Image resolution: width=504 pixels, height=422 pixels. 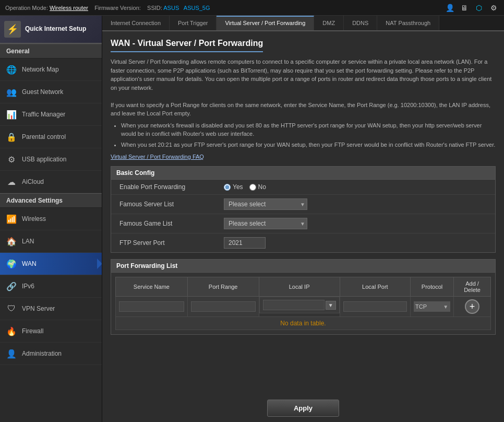 What do you see at coordinates (13, 29) in the screenshot?
I see `quick-setup-icon: ⚡` at bounding box center [13, 29].